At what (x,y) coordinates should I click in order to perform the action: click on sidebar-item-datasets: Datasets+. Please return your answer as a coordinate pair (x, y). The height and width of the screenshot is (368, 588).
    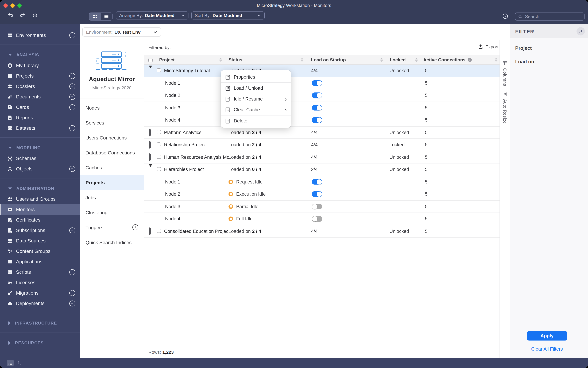
    Looking at the image, I should click on (40, 128).